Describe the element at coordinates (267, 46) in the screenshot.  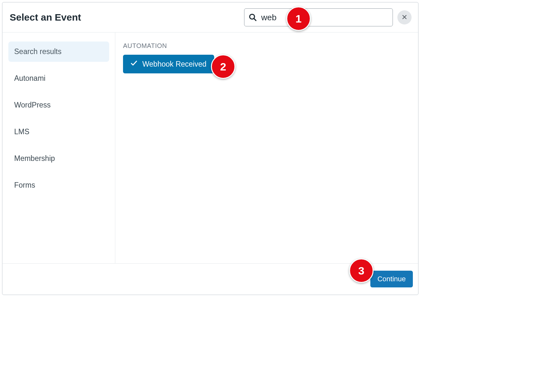
I see `section-label-automation: AUTOMATION` at that location.